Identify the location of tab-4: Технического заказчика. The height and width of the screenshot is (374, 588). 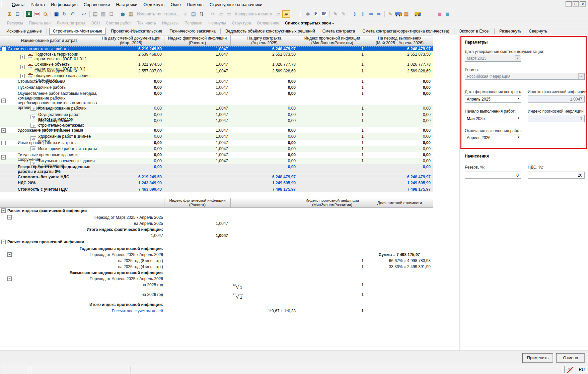
(193, 31).